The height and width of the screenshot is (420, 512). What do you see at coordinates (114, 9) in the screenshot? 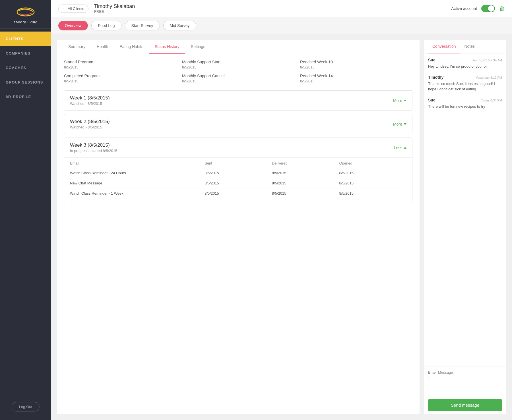
I see `client-info: Timothy Skalaban FREE` at bounding box center [114, 9].